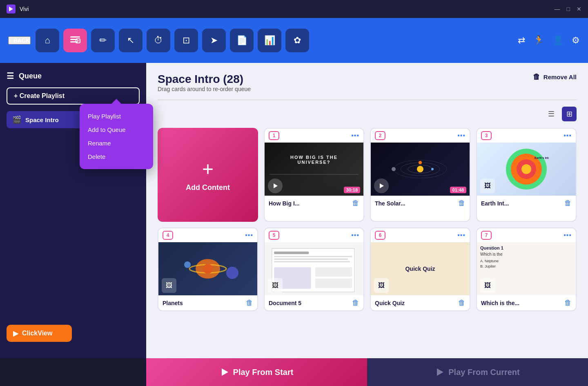 The image size is (588, 386). Describe the element at coordinates (204, 79) in the screenshot. I see `content-title: Space Intro (28)` at that location.